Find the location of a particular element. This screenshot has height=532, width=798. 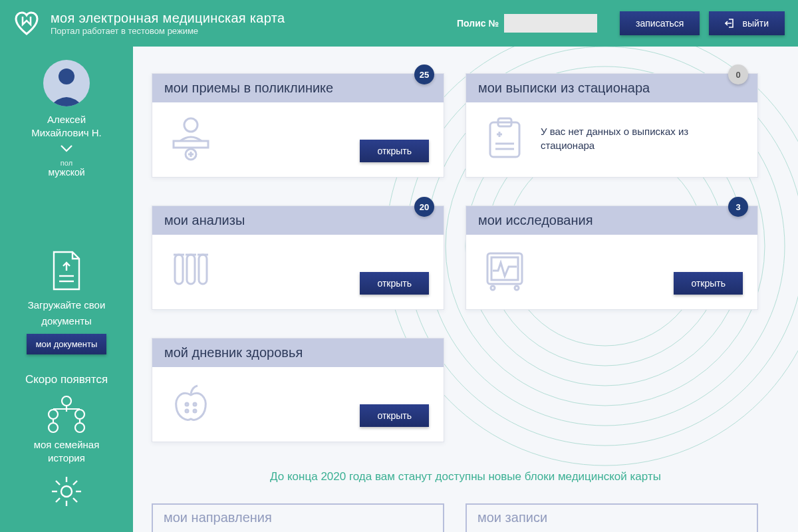

upload-text-2: документы is located at coordinates (66, 321).